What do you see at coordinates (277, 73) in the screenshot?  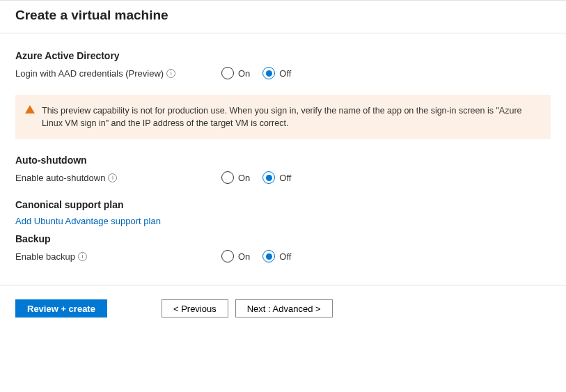 I see `aad-radio-off: Off` at bounding box center [277, 73].